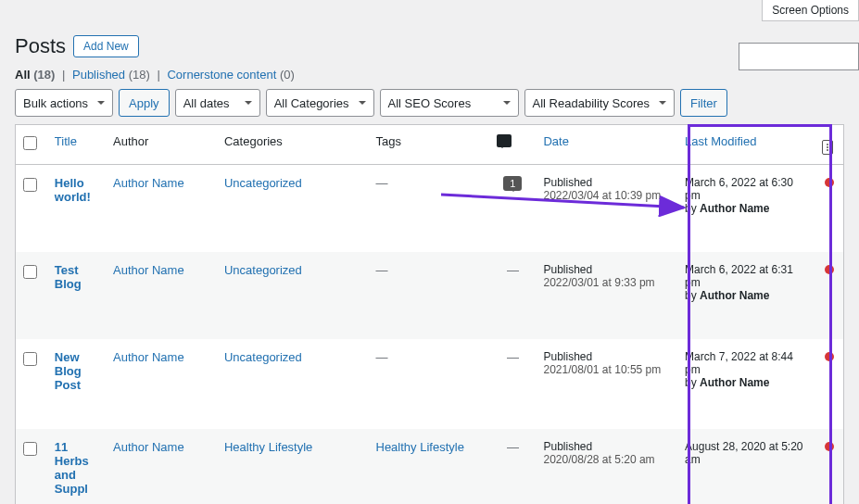 The image size is (859, 504). What do you see at coordinates (72, 468) in the screenshot?
I see `post-title-link: 11 Herbs and Suppl` at bounding box center [72, 468].